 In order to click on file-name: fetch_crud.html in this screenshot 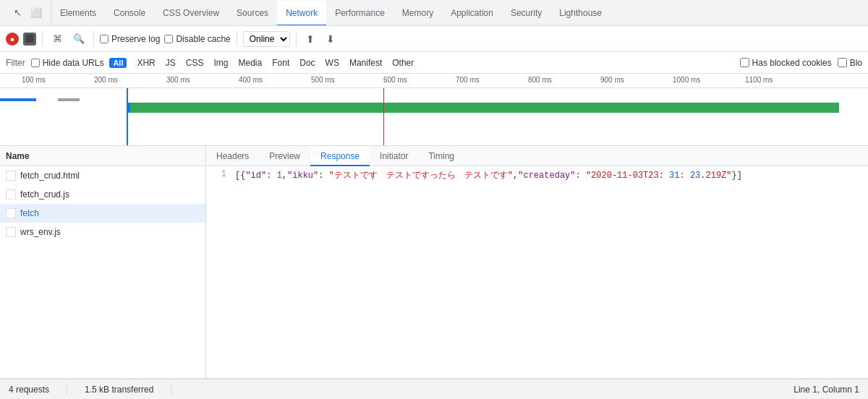, I will do `click(50, 176)`.